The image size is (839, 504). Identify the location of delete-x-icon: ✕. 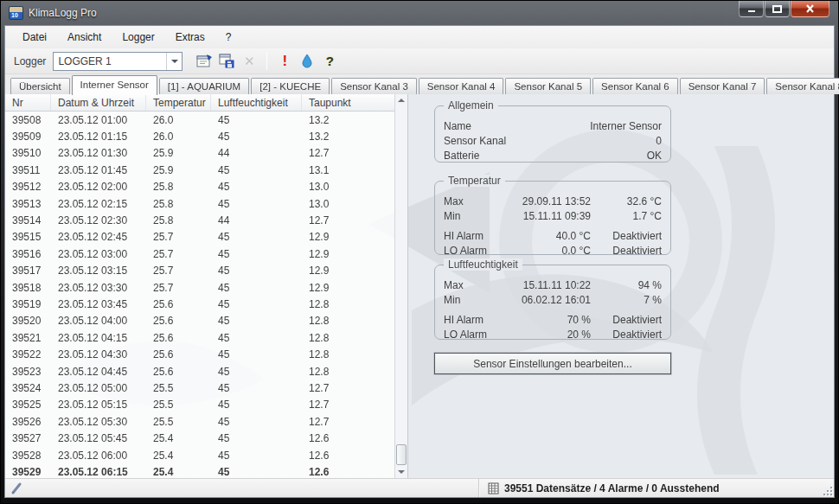
(249, 61).